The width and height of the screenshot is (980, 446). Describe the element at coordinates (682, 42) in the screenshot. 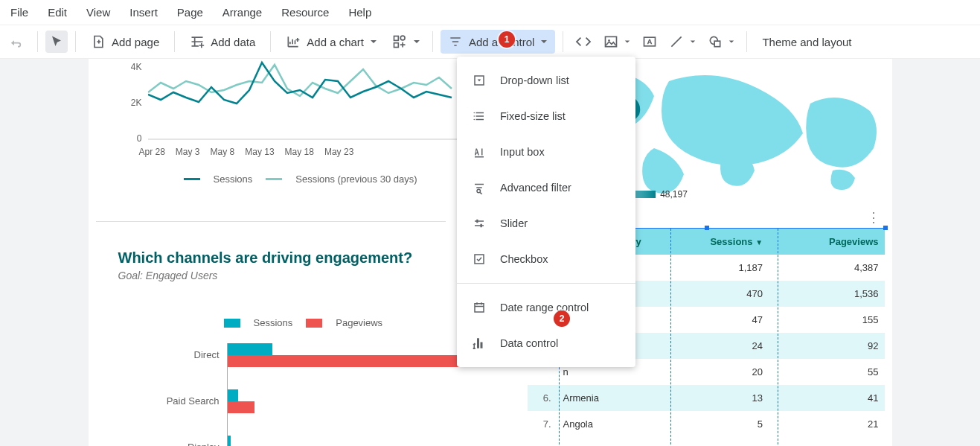

I see `line-button` at that location.